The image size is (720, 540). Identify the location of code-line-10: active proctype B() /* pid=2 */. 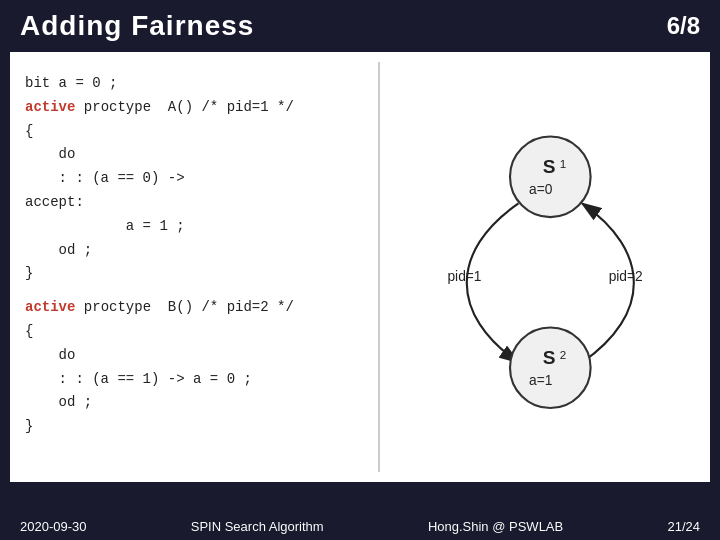
(194, 308).